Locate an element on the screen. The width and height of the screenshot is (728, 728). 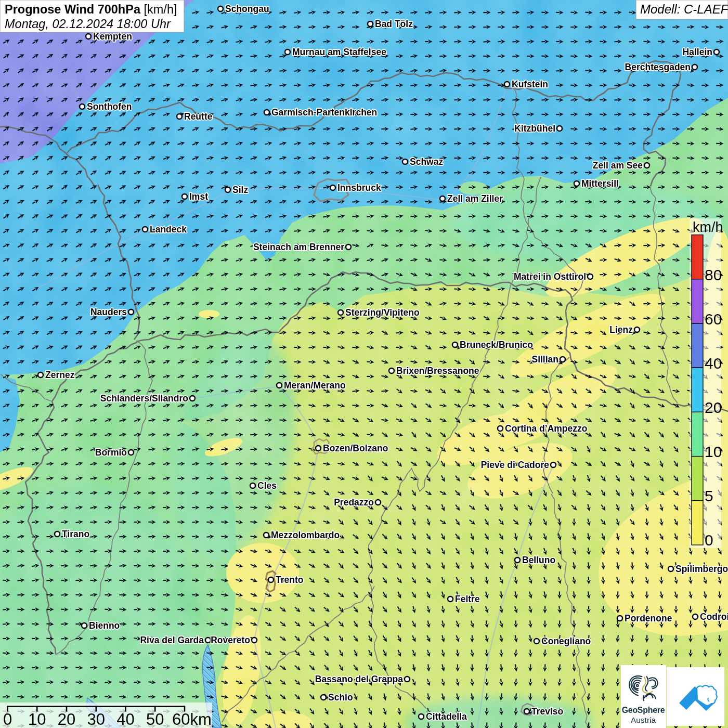
svg-text: Silz is located at coordinates (240, 190).